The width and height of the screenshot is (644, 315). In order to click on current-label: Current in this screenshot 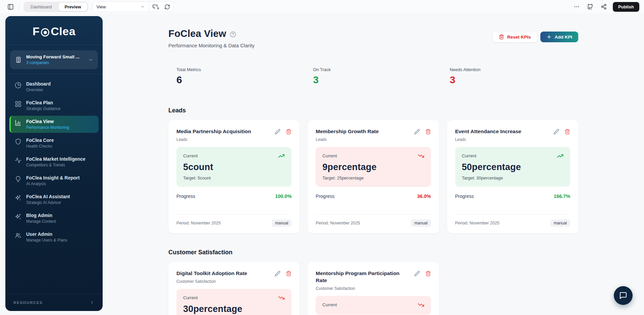, I will do `click(469, 156)`.